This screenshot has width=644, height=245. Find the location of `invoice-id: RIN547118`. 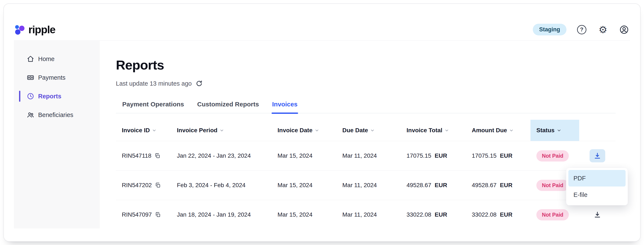

invoice-id: RIN547118 is located at coordinates (136, 156).